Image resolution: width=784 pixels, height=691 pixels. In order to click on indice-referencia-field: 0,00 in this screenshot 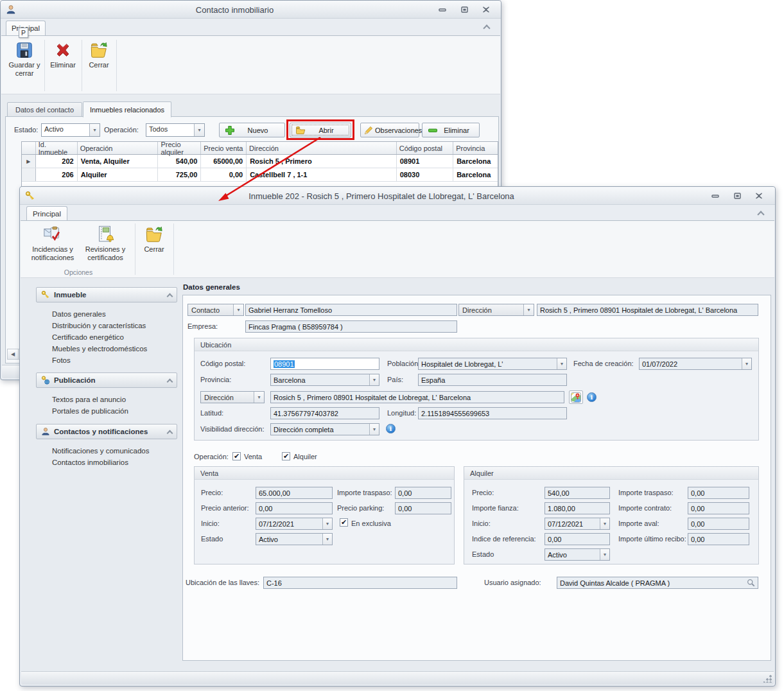, I will do `click(577, 539)`.